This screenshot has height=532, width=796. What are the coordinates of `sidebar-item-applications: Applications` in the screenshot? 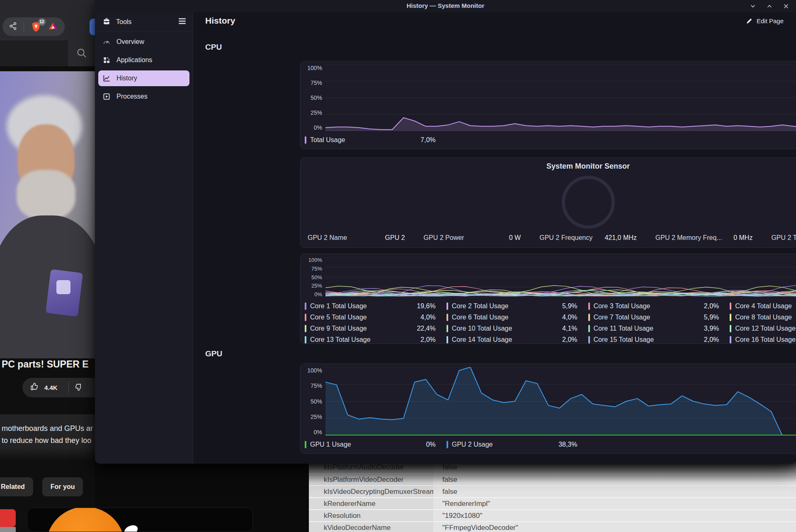 It's located at (144, 60).